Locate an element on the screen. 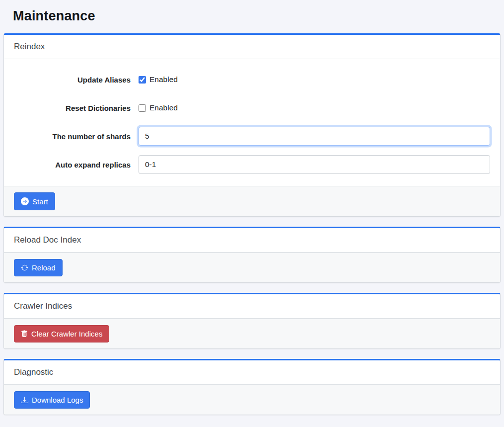  reload-button: Reload is located at coordinates (38, 267).